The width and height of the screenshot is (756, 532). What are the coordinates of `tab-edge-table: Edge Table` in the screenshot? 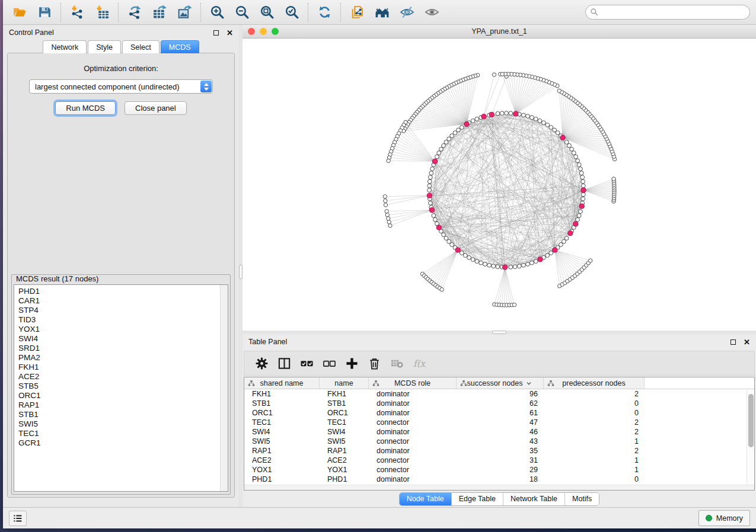 It's located at (478, 499).